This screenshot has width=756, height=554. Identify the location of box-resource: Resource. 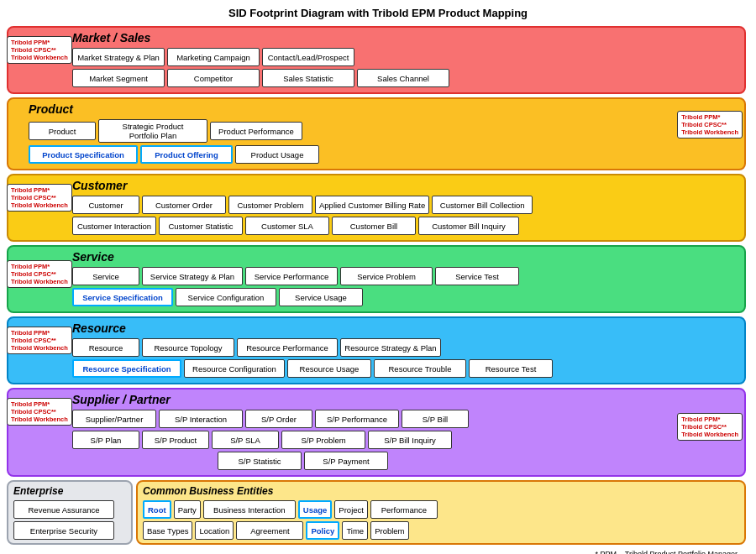
(106, 348).